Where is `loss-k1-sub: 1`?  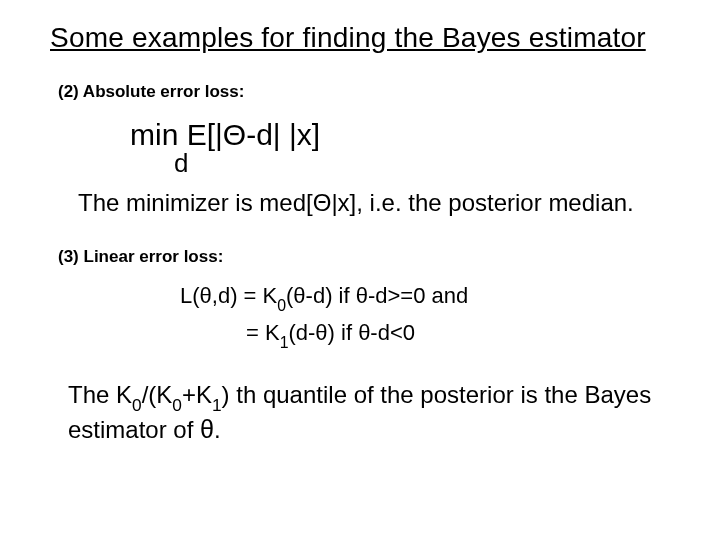 loss-k1-sub: 1 is located at coordinates (284, 342).